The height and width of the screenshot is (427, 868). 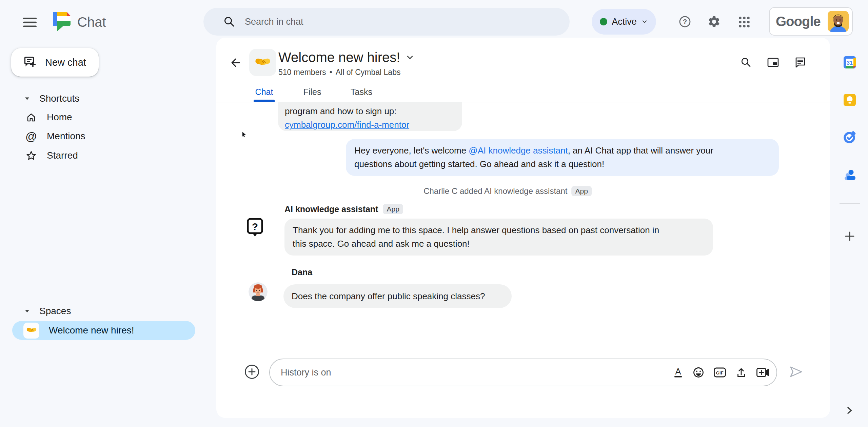 What do you see at coordinates (518, 150) in the screenshot?
I see `mention-ai-knowledge-assistant: @AI knowledge assistant` at bounding box center [518, 150].